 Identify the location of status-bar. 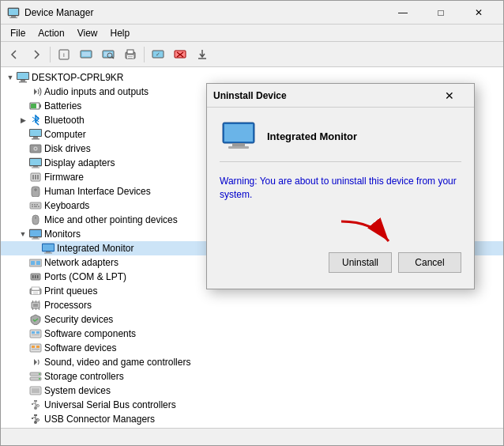
(252, 437).